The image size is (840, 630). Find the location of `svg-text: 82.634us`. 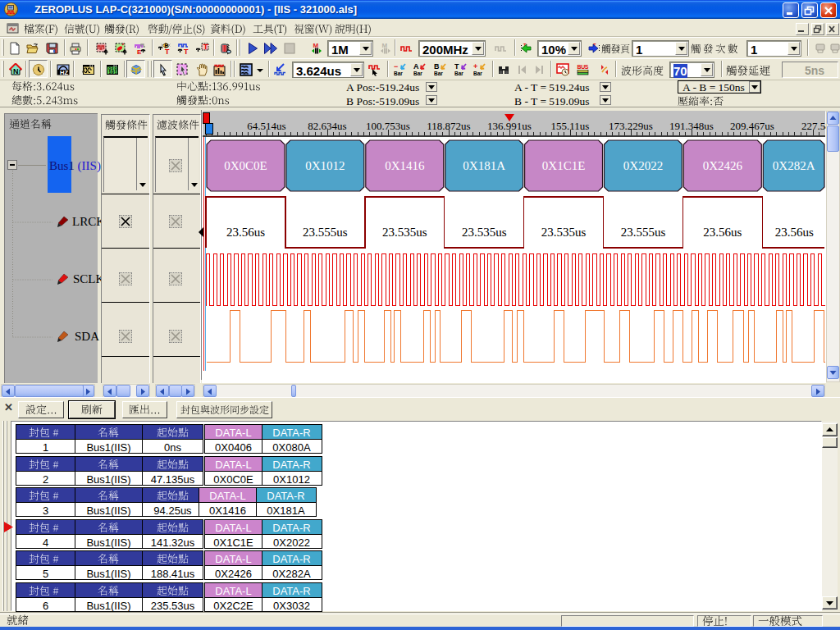

svg-text: 82.634us is located at coordinates (326, 126).